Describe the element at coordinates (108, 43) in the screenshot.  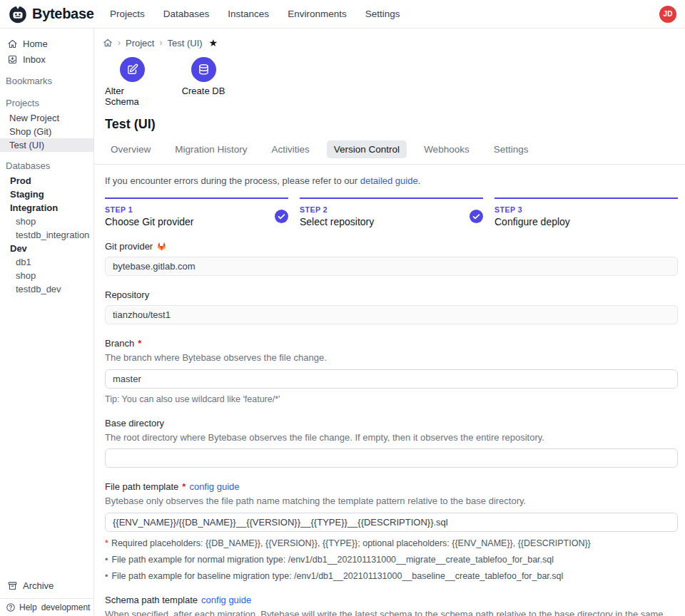
I see `breadcrumb-home-icon` at that location.